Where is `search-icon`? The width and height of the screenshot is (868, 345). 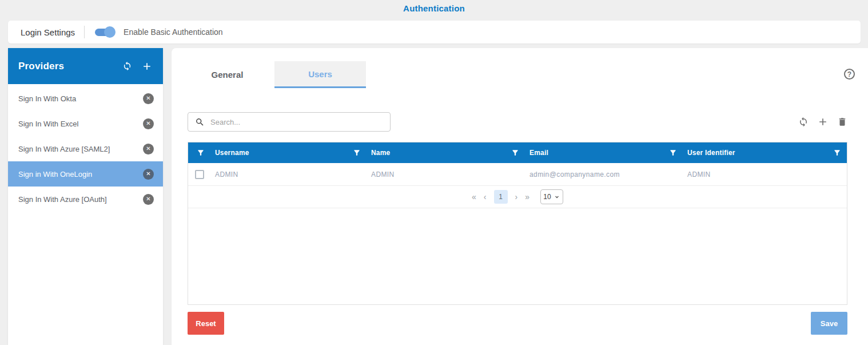
search-icon is located at coordinates (200, 122).